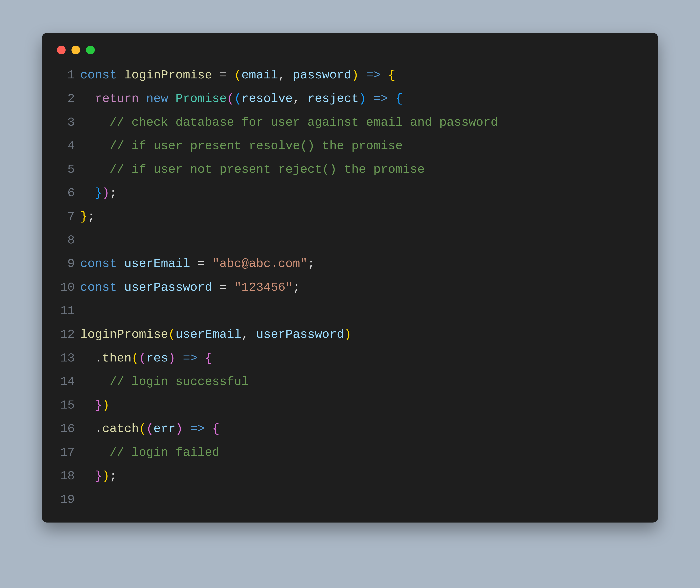  What do you see at coordinates (350, 75) in the screenshot?
I see `code-line: 1const loginPromise = (email, password) …` at bounding box center [350, 75].